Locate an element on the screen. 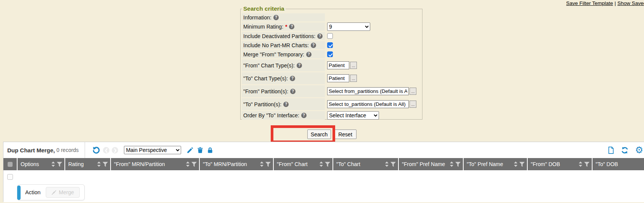 Image resolution: width=644 pixels, height=203 pixels. from-chart-types-input is located at coordinates (338, 66).